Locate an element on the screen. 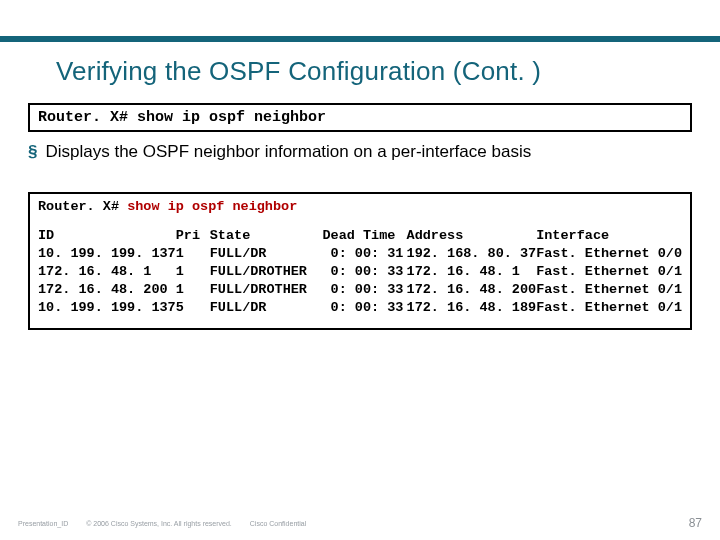 Image resolution: width=720 pixels, height=540 pixels. command-box-top: Router. X# show ip ospf neighbor is located at coordinates (360, 118).